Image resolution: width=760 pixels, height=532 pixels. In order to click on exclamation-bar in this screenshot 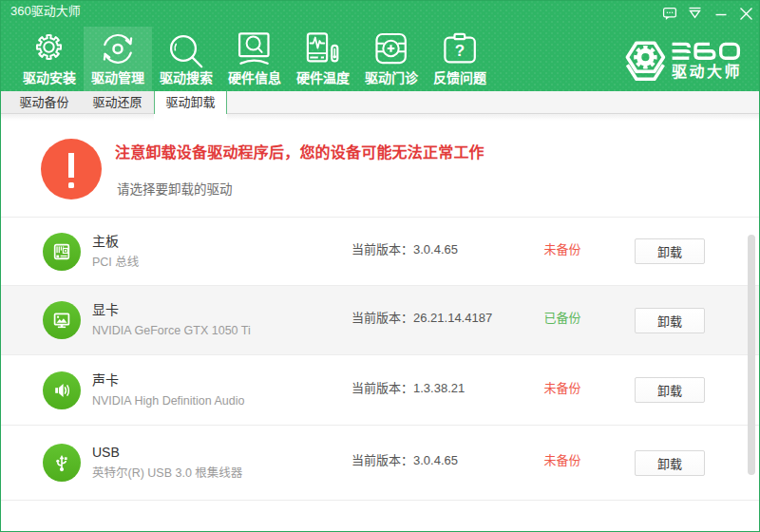, I will do `click(71, 165)`.